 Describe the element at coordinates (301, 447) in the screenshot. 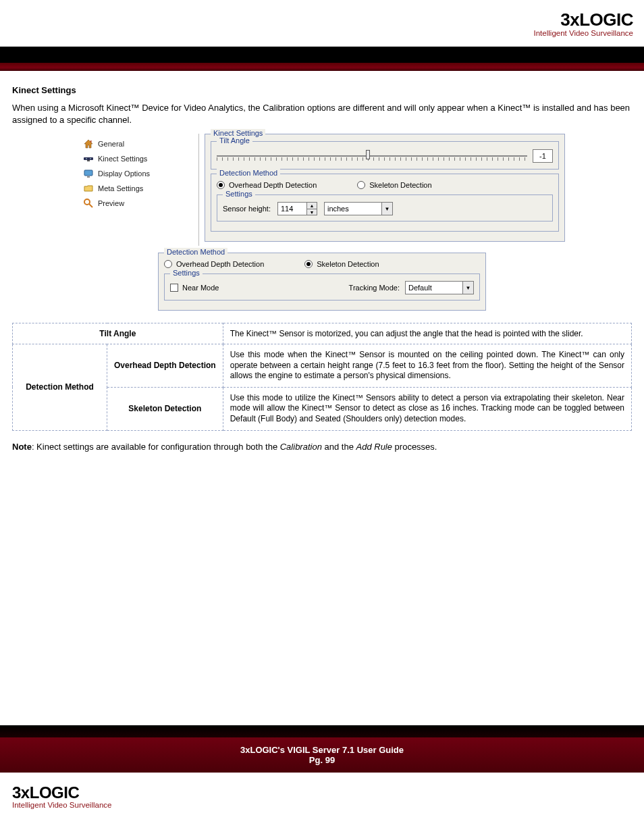

I see `note-em-1: Calibration` at that location.